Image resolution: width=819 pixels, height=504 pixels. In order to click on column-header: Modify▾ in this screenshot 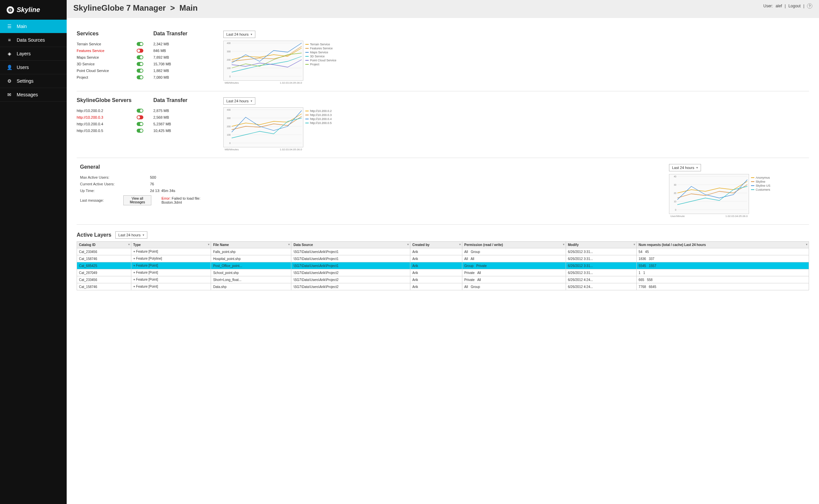, I will do `click(601, 245)`.